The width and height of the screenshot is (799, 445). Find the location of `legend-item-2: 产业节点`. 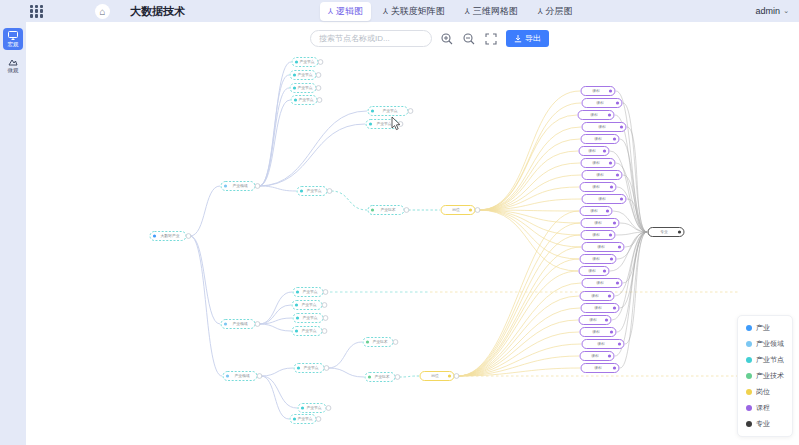

legend-item-2: 产业节点 is located at coordinates (765, 360).